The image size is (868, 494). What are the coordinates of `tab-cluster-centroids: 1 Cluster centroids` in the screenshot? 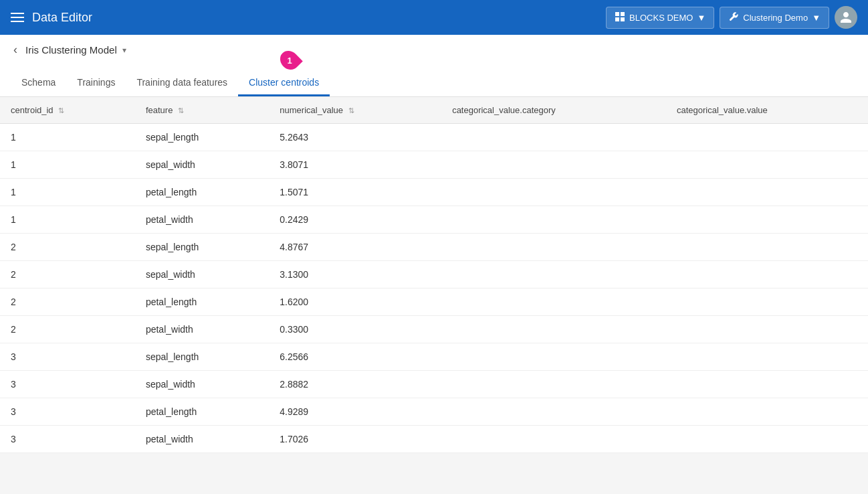 It's located at (284, 79).